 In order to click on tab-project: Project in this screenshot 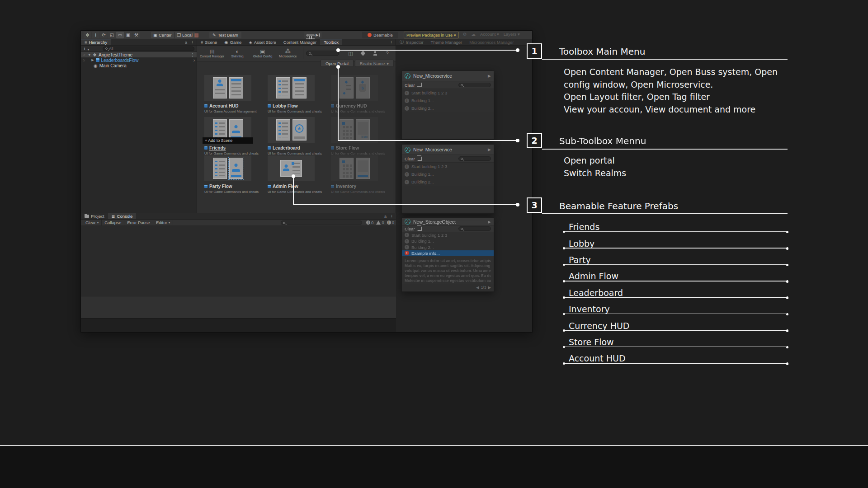, I will do `click(94, 216)`.